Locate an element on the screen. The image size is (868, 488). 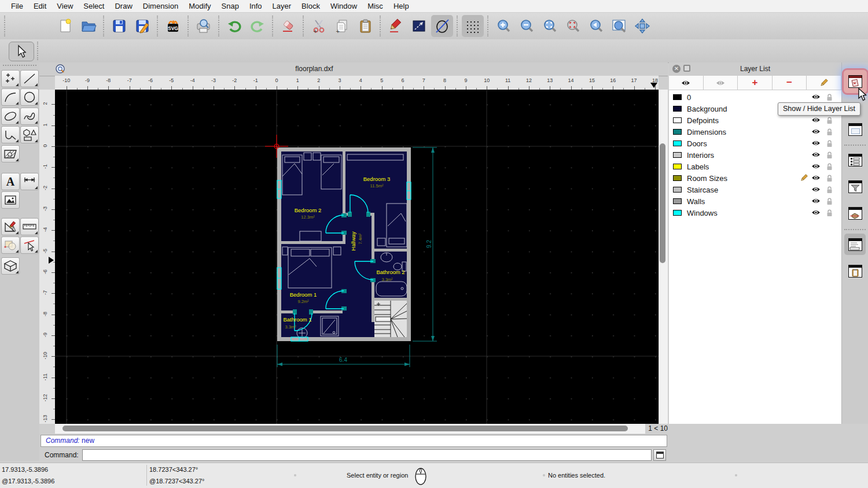
delete-eraser-button is located at coordinates (288, 26).